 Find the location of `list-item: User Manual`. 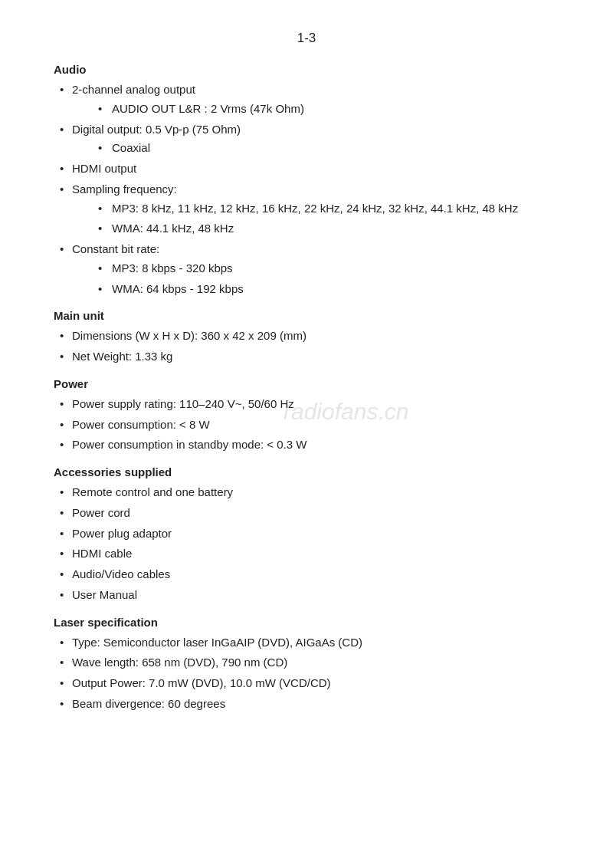

list-item: User Manual is located at coordinates (306, 595).